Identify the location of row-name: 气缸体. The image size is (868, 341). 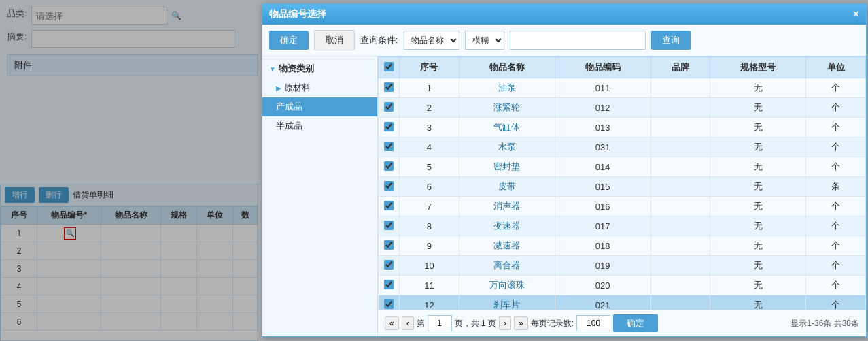
(507, 128).